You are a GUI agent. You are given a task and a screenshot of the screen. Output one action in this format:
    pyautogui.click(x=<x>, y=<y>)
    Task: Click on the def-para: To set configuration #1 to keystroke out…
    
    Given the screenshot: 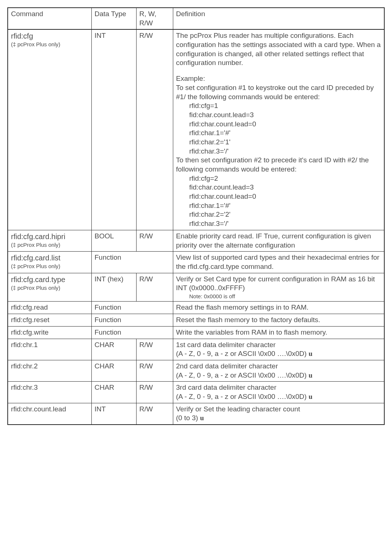 What is the action you would take?
    pyautogui.click(x=279, y=93)
    